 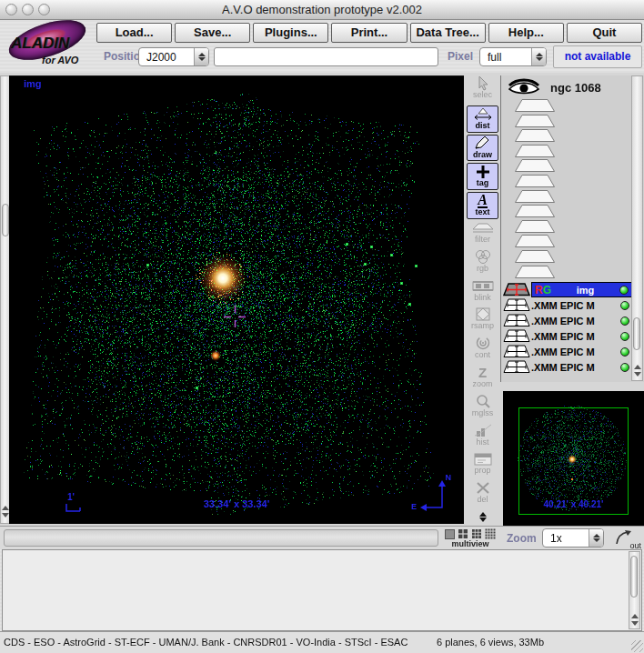 I want to click on pixel-status: not available, so click(x=598, y=56).